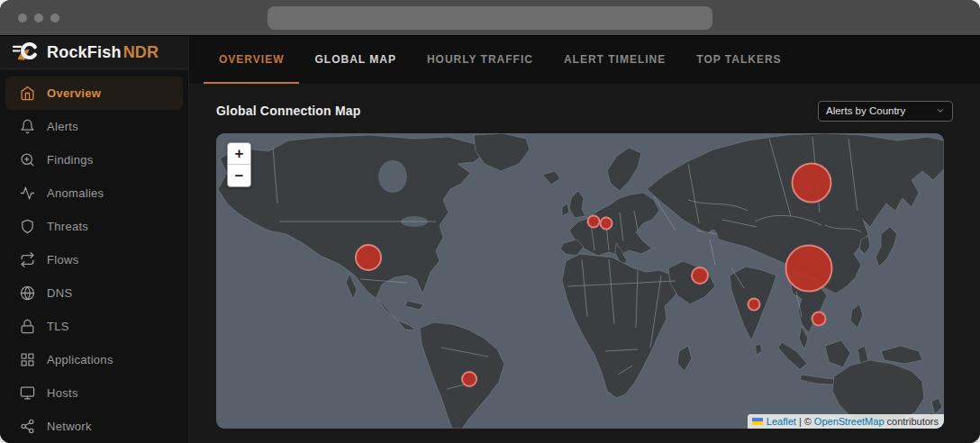 This screenshot has height=443, width=980. I want to click on tab-global-map: GLOBAL MAP, so click(355, 59).